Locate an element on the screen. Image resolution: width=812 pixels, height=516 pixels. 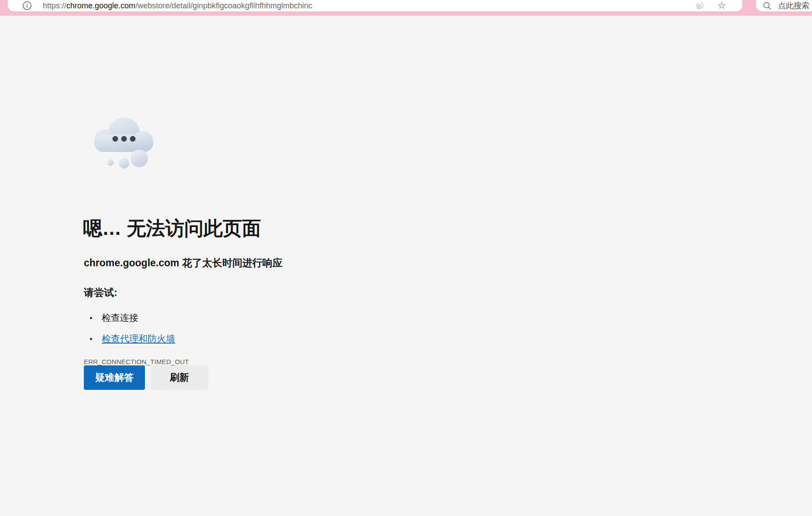
url-path: /webstore/detail/ginpbkfigcoaokgflihfhhm… is located at coordinates (224, 6).